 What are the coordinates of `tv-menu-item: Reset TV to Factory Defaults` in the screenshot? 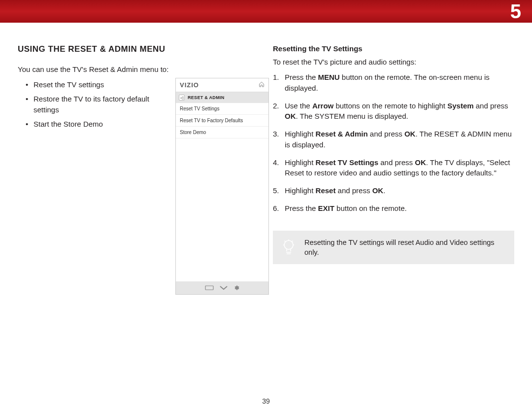 It's located at (222, 121).